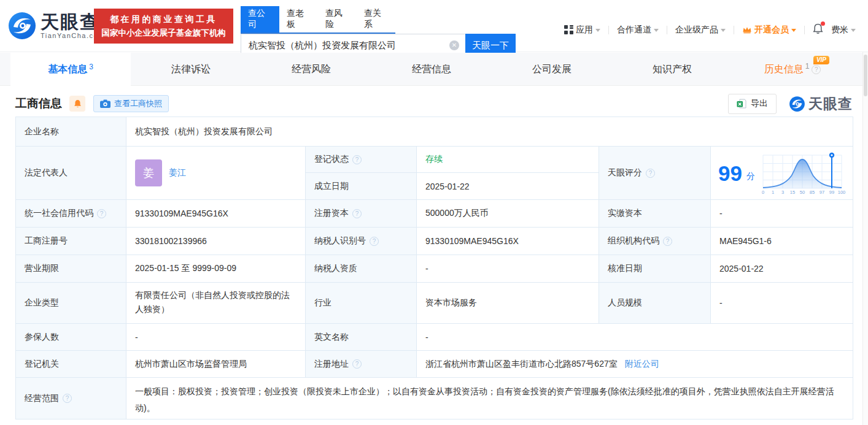 The image size is (868, 425). Describe the element at coordinates (56, 26) in the screenshot. I see `tianyancha-logo: 天眼查 TianYanCha.com` at that location.